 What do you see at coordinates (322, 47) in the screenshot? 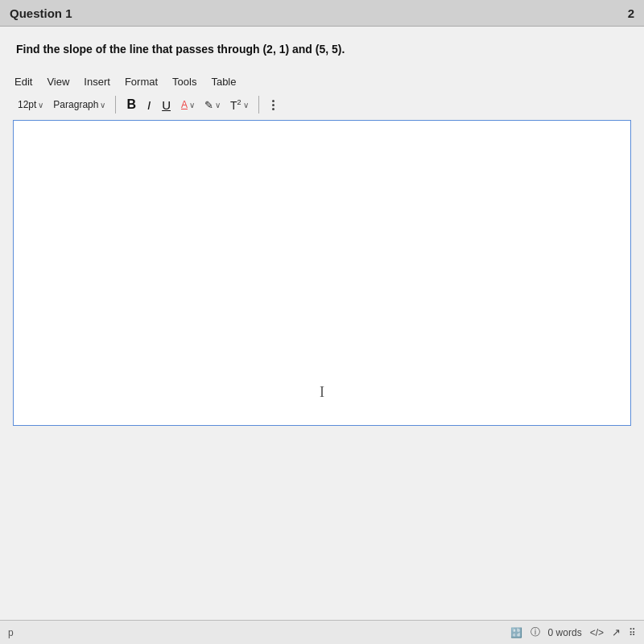
I see `question-area: Find the slope of the line that passes t…` at bounding box center [322, 47].